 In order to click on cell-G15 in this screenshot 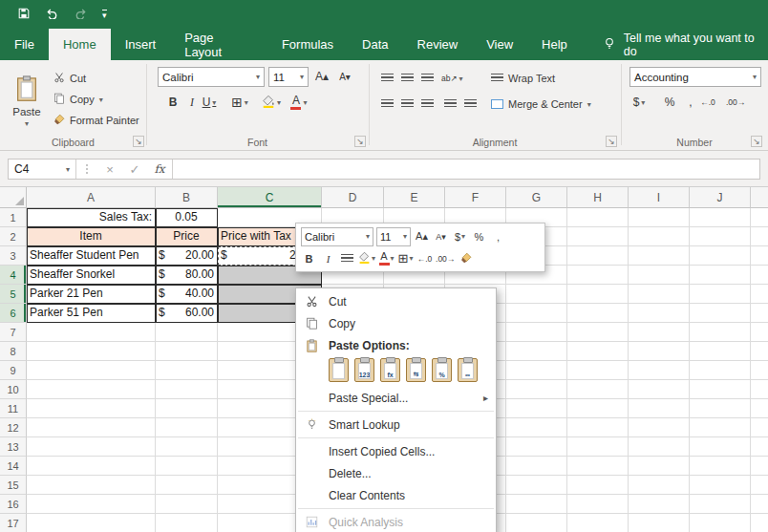, I will do `click(537, 485)`.